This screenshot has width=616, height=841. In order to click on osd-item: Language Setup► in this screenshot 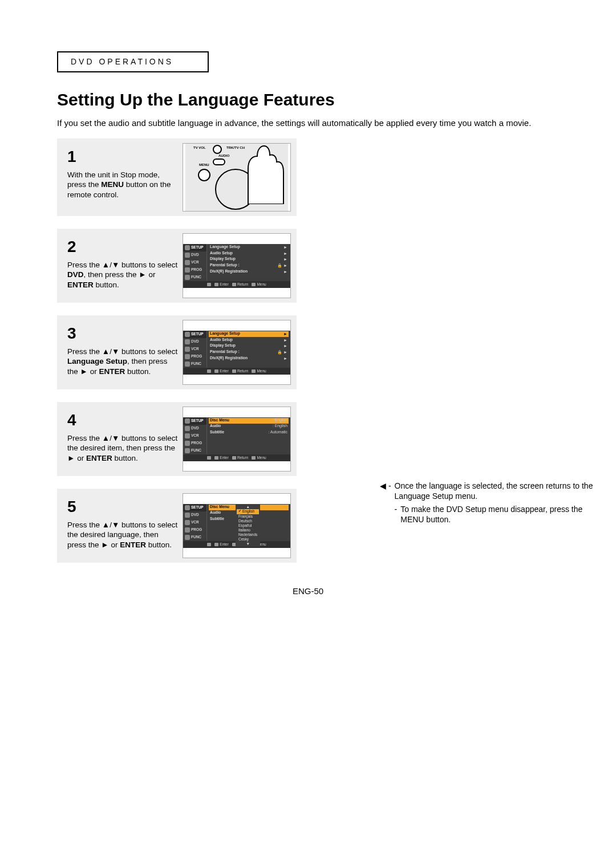, I will do `click(249, 247)`.